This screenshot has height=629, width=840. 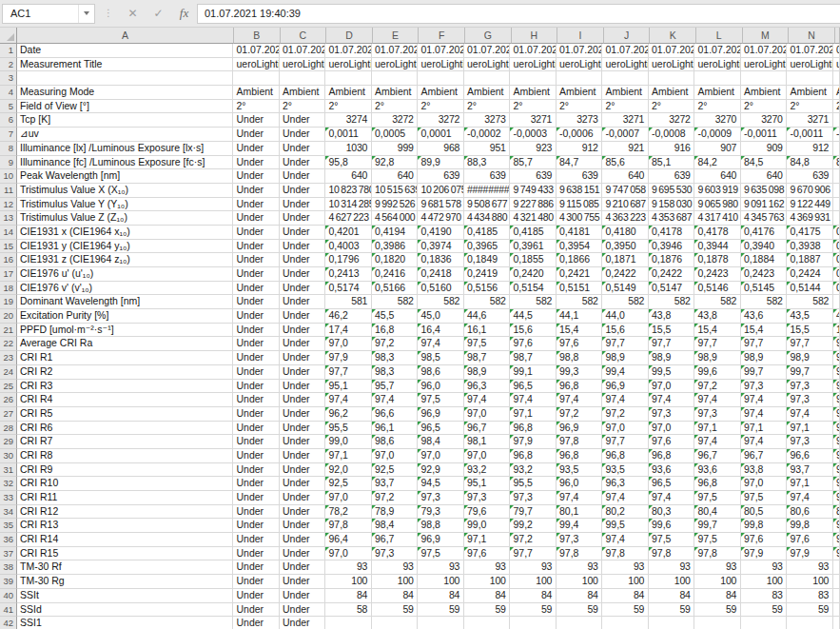 What do you see at coordinates (9, 400) in the screenshot?
I see `row-number: 26` at bounding box center [9, 400].